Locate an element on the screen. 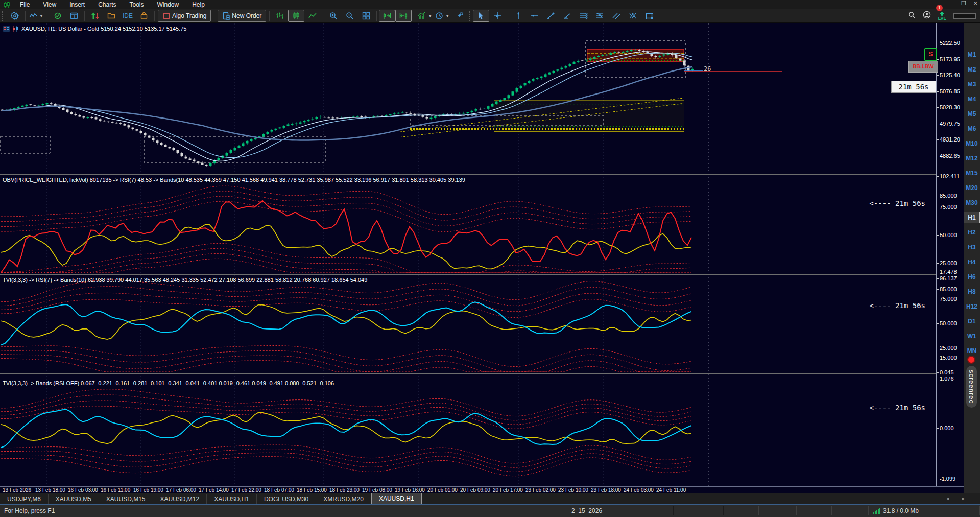 Image resolution: width=980 pixels, height=517 pixels. timeframe-button-m2: M2 is located at coordinates (972, 69).